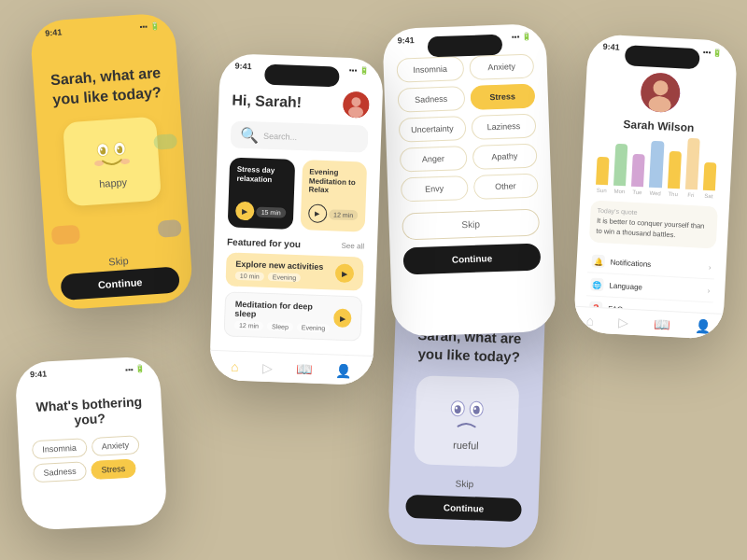  What do you see at coordinates (465, 484) in the screenshot?
I see `phone5-skip-button: Skip` at bounding box center [465, 484].